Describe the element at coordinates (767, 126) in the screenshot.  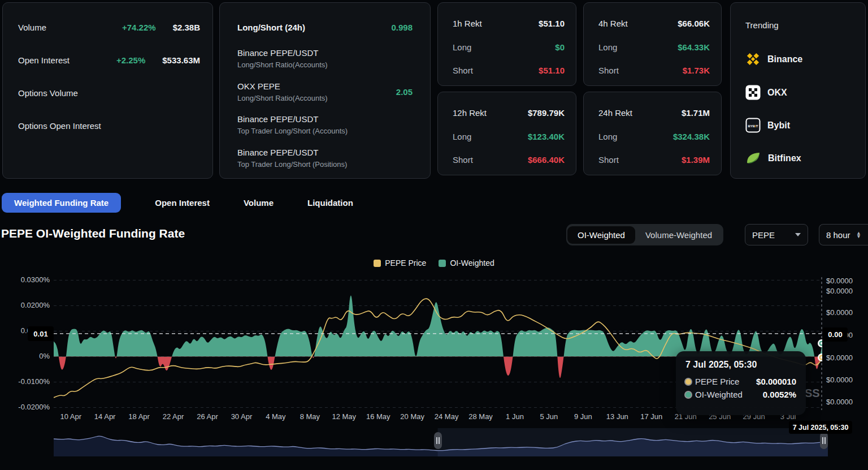
I see `trending-item-bybit: BYBIT Bybit` at that location.